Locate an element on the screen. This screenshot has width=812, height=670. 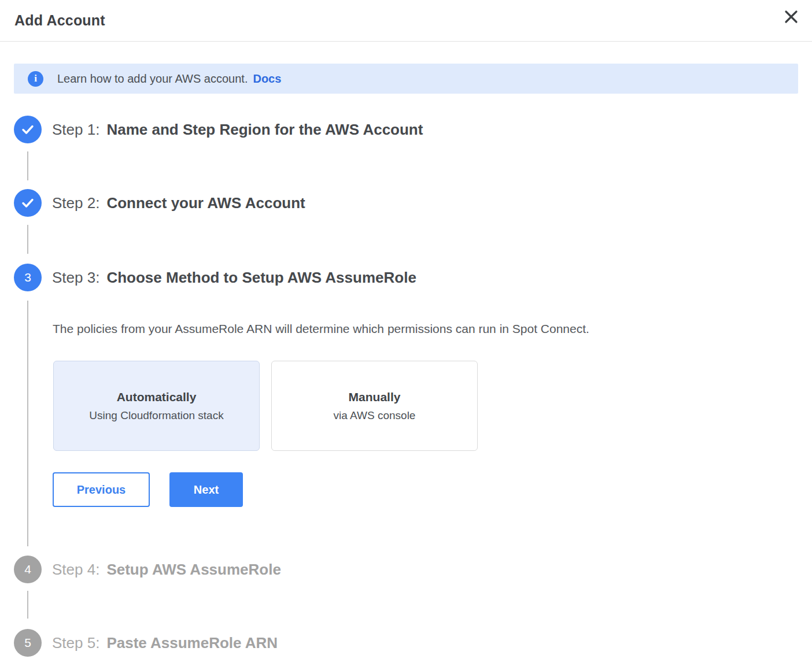
docs-link: Docs is located at coordinates (267, 79).